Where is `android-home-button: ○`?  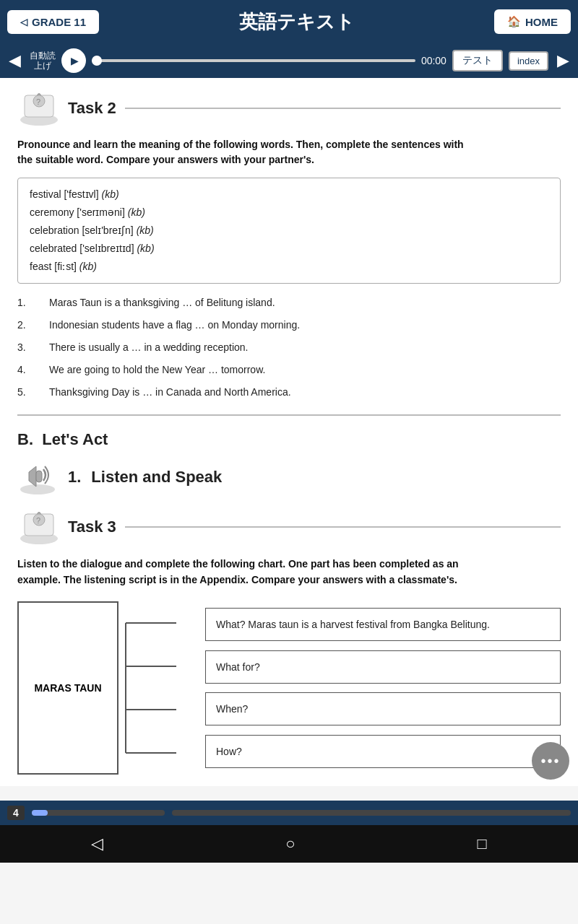
android-home-button: ○ is located at coordinates (290, 844).